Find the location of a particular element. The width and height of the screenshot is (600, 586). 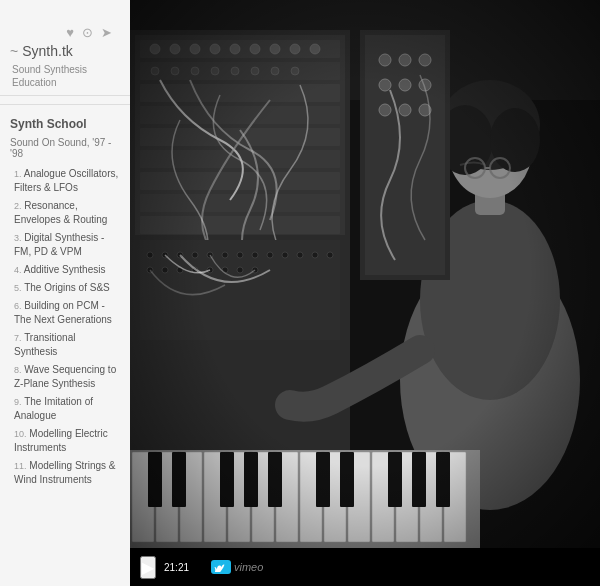

logo-subtitle: Sound Synthesis Education is located at coordinates (65, 76).